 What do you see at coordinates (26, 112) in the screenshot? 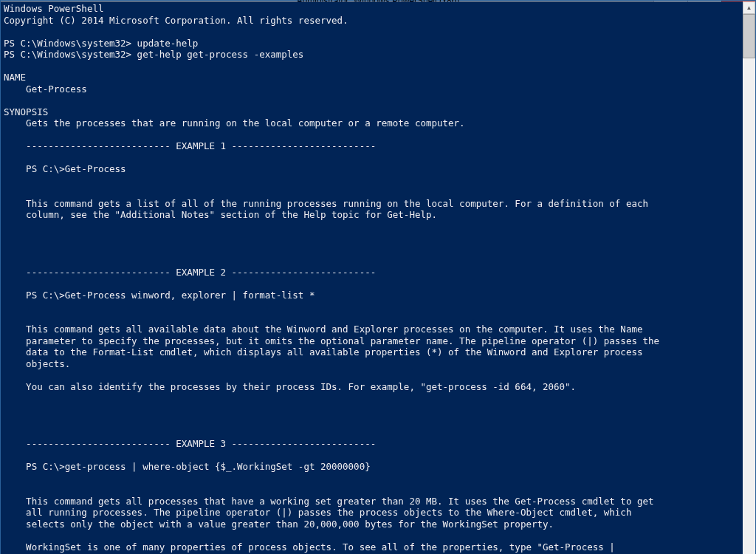
I see `console-line: SYNOPSIS` at bounding box center [26, 112].